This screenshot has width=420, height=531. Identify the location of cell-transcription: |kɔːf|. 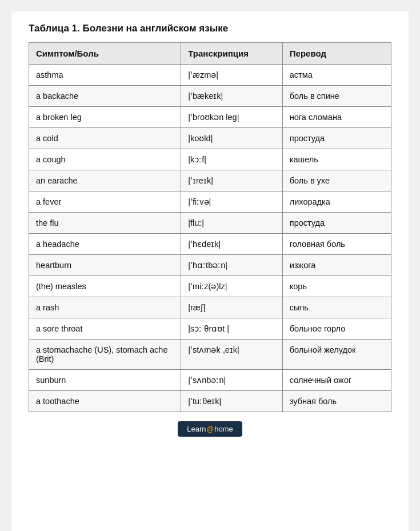
(232, 160).